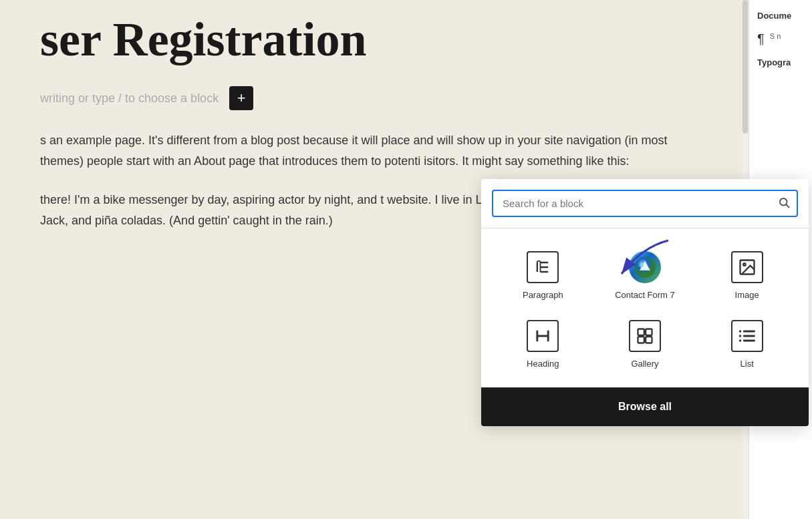 The image size is (812, 519). I want to click on add-block-button: +, so click(241, 98).